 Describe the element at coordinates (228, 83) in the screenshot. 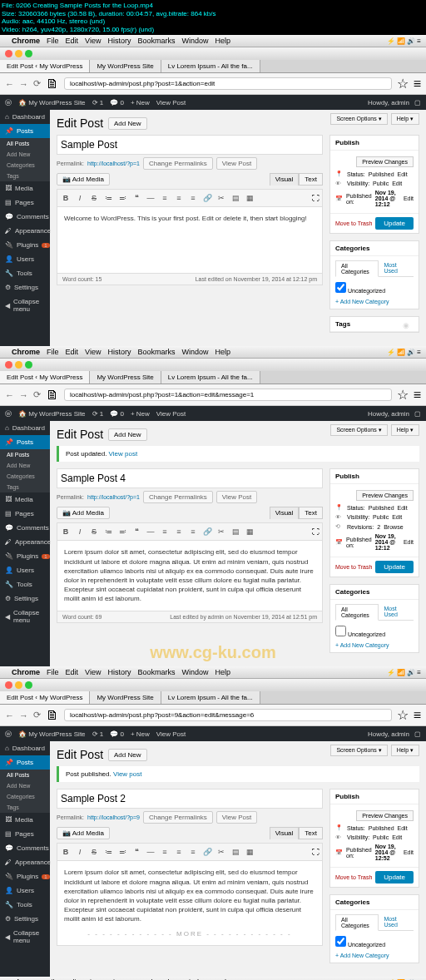

I see `url-input` at that location.